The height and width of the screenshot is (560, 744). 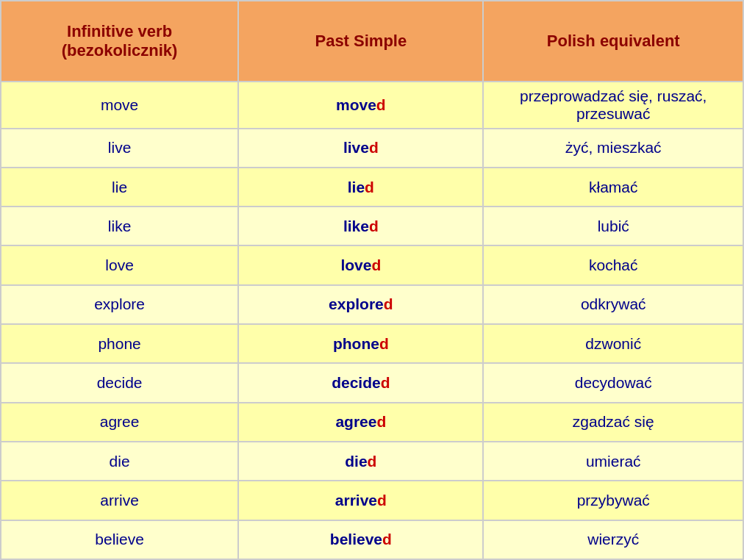 What do you see at coordinates (360, 226) in the screenshot?
I see `cell-past-simple: liked` at bounding box center [360, 226].